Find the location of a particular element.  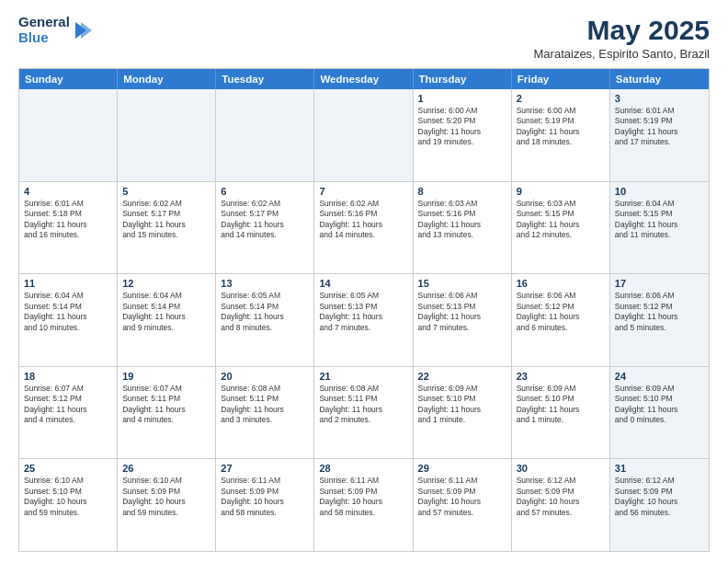

weekday-header: Thursday is located at coordinates (463, 79).